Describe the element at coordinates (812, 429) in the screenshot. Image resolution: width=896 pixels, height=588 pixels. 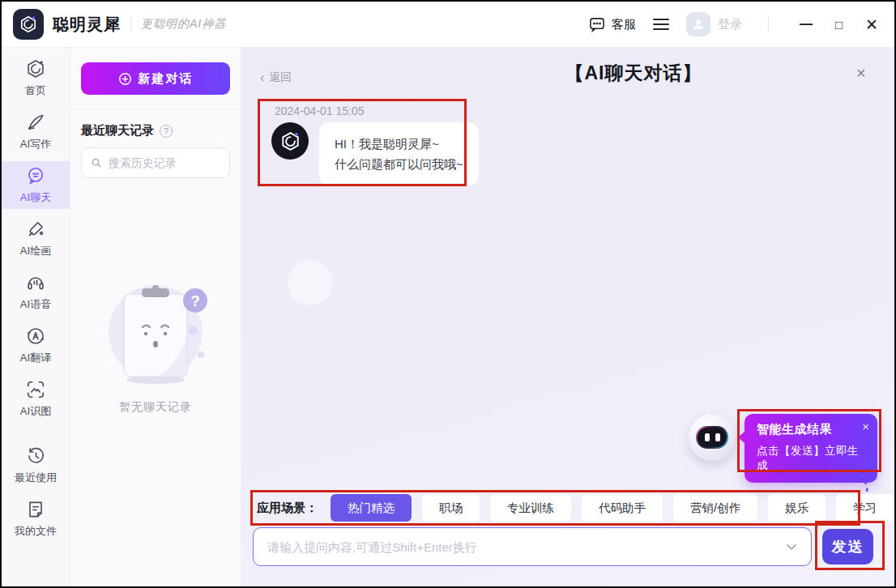
I see `tooltip-title: 智能生成结果` at that location.